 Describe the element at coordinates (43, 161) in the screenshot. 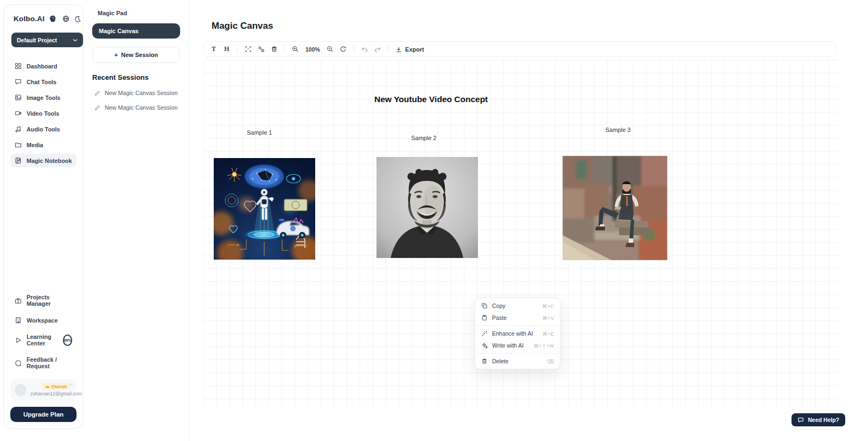

I see `sidebar-item-magic-notebook: Magic Notebook` at that location.